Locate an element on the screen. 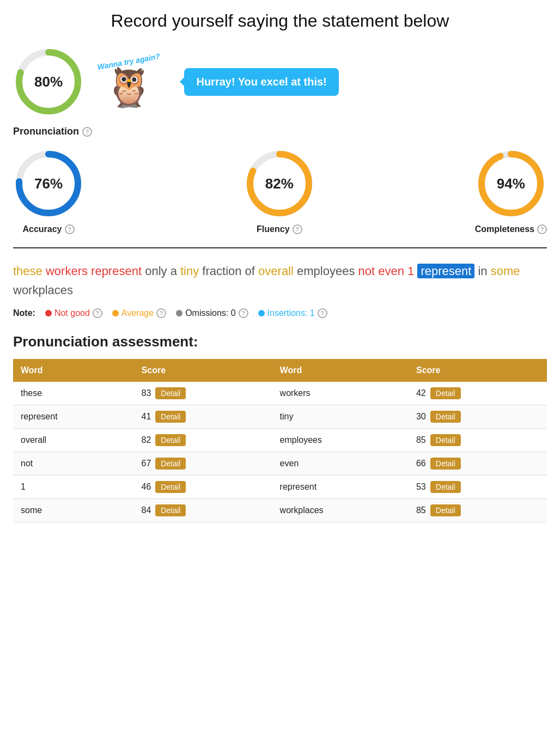 The height and width of the screenshot is (731, 560). cell-score1-1: 41 Detail is located at coordinates (203, 417).